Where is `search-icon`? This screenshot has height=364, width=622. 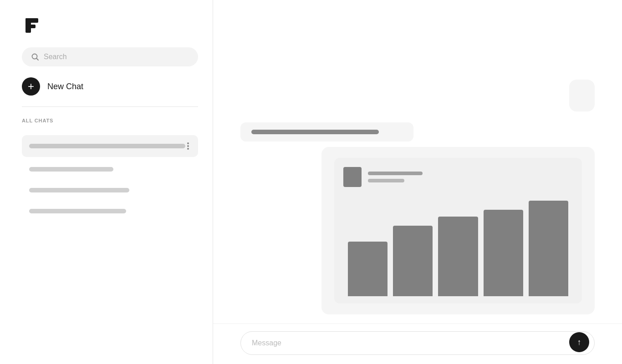
search-icon is located at coordinates (35, 57).